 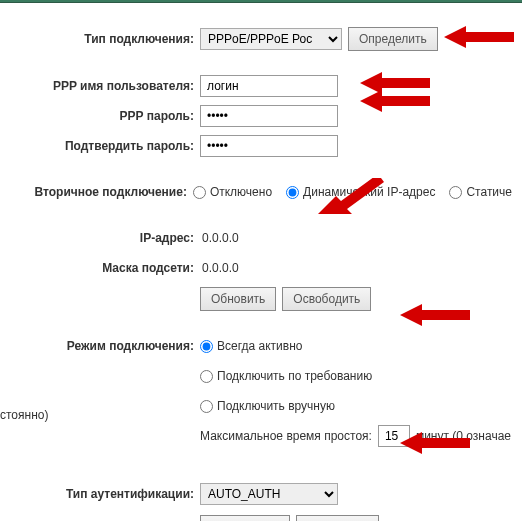 I want to click on mode-always-radio, so click(x=206, y=346).